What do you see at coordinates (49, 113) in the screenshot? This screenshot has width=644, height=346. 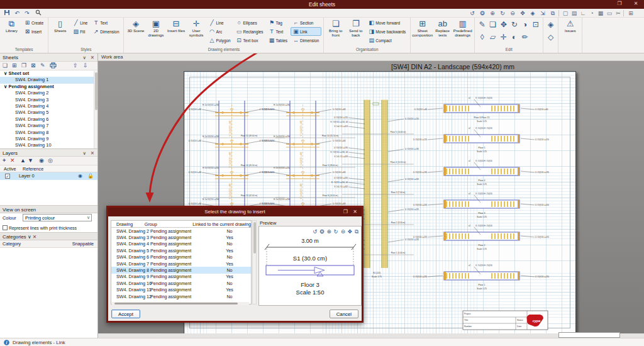 I see `tree-item-sw4-drawing-5: SW4. Drawing 5` at bounding box center [49, 113].